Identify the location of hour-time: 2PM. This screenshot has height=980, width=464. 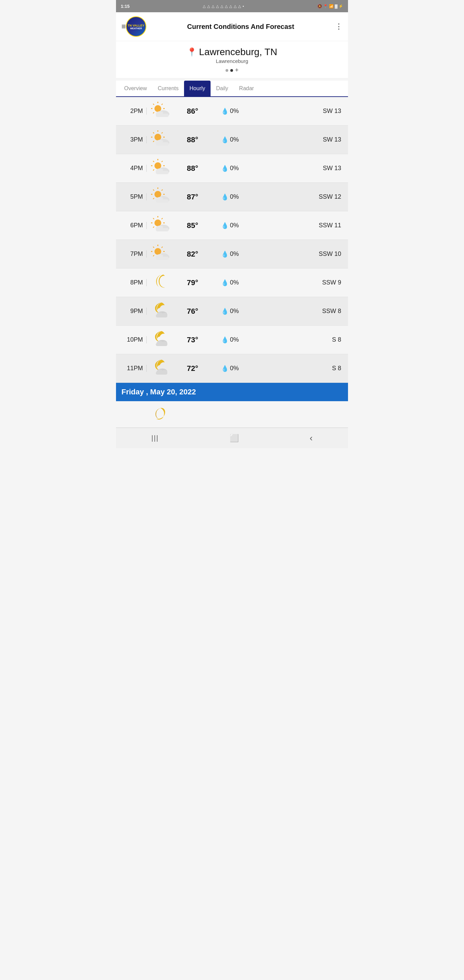
(131, 111).